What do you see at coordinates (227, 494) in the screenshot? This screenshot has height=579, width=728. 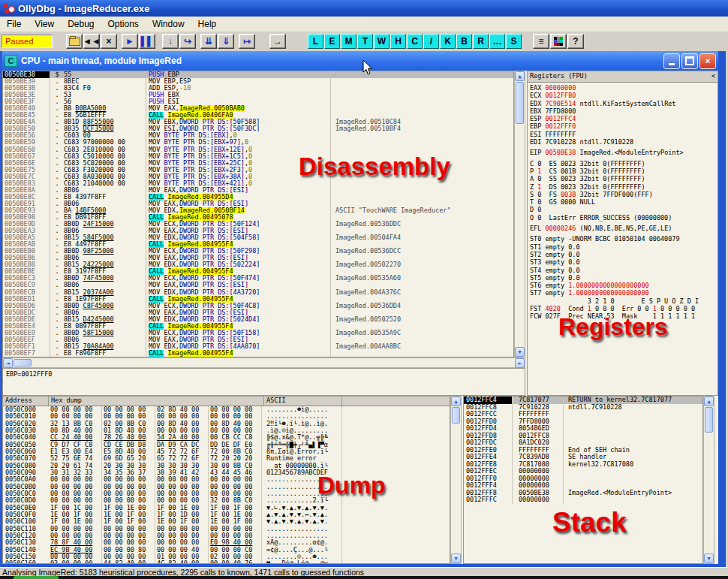 I see `dump-row: 0050C0C000 00 00 0000 00 00 0000 00 00 0…` at bounding box center [227, 494].